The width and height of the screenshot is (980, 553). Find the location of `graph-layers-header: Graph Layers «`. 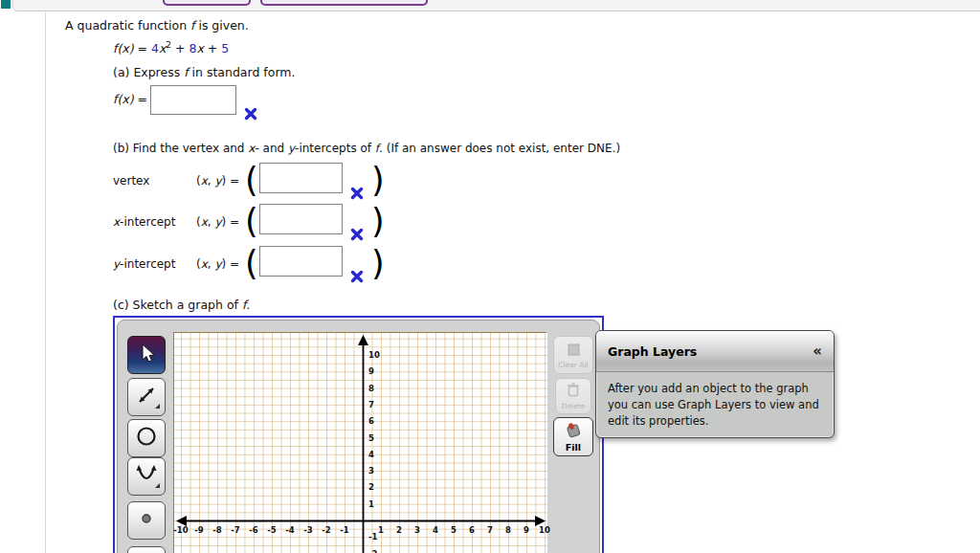

graph-layers-header: Graph Layers « is located at coordinates (715, 352).